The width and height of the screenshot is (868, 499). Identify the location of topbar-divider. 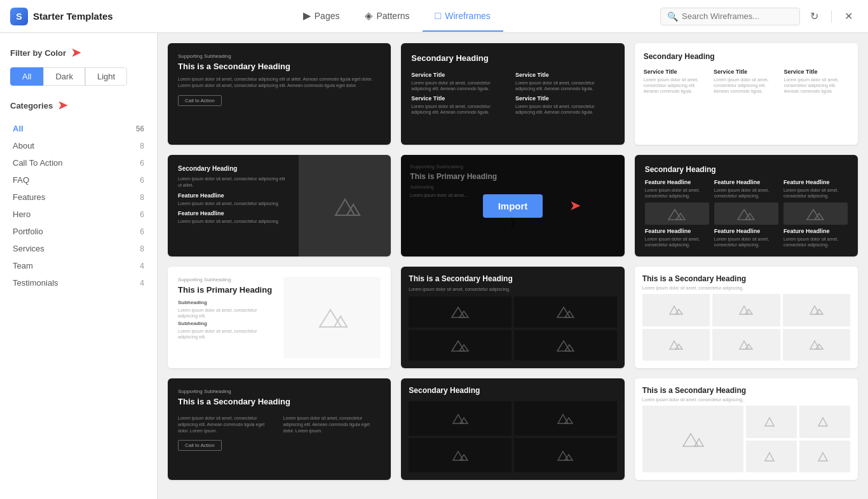
(831, 17).